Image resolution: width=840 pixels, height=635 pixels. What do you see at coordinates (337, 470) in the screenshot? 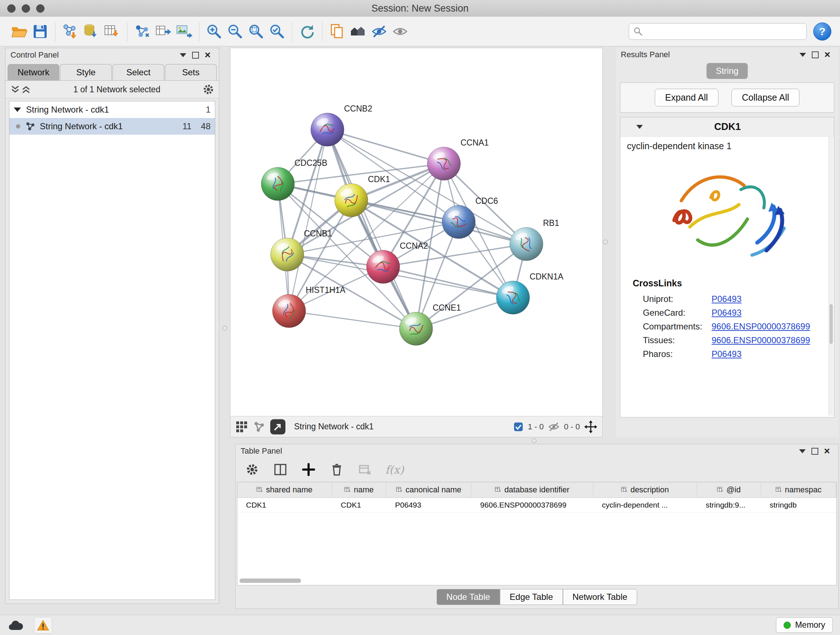
I see `delete-column-icon` at bounding box center [337, 470].